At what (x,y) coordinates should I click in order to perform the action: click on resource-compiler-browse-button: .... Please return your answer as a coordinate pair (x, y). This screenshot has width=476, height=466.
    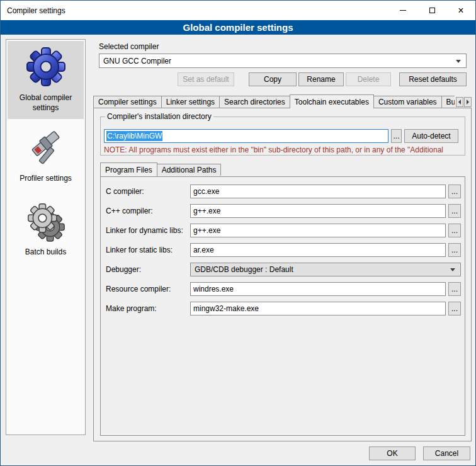
    Looking at the image, I should click on (455, 289).